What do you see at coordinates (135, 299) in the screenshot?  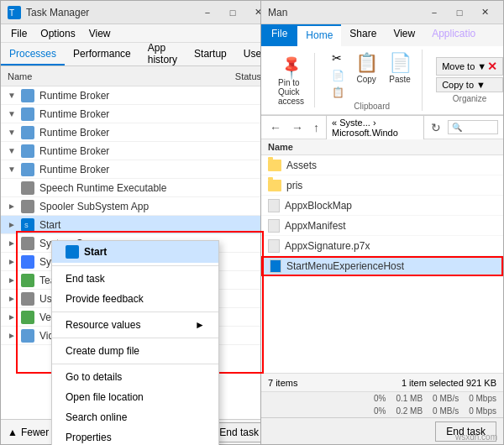 I see `ctx-feedback: Provide feedback` at bounding box center [135, 299].